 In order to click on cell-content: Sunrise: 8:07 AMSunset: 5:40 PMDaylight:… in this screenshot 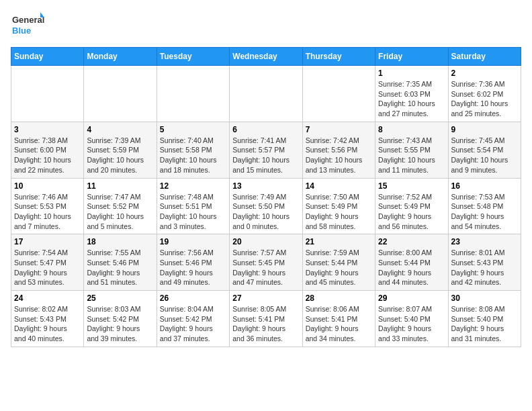, I will do `click(411, 324)`.